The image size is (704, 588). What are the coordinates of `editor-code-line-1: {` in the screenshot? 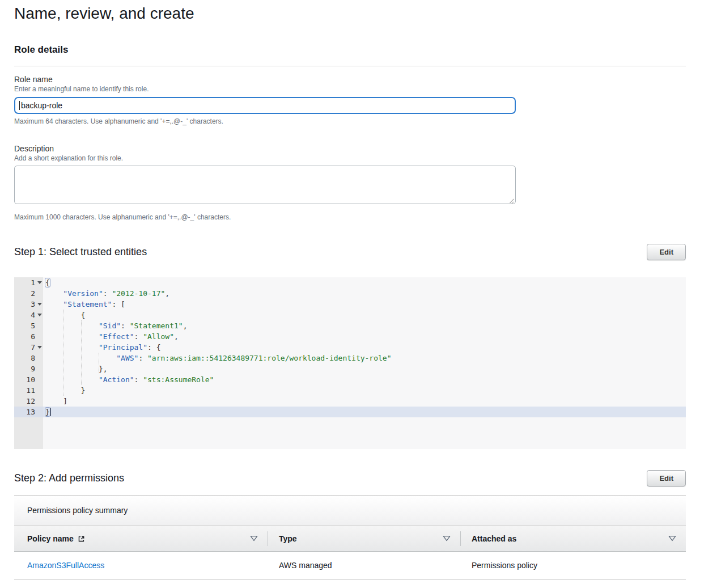 It's located at (364, 282).